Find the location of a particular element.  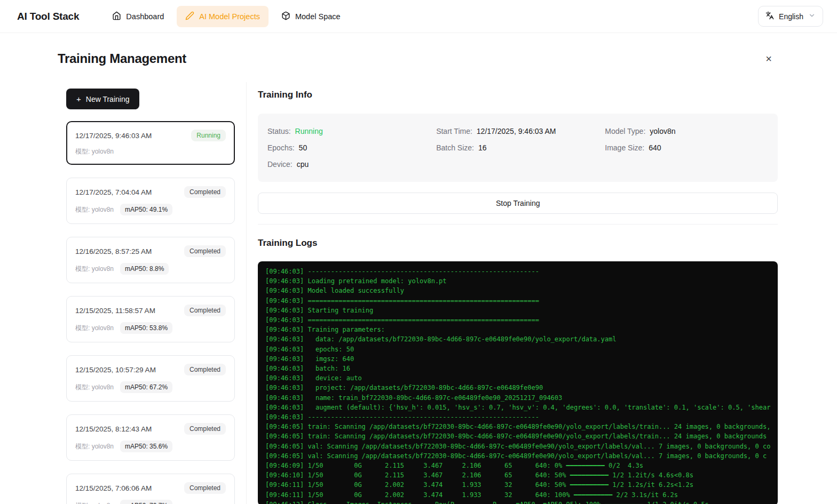

nav-item-dashboard: Dashboard is located at coordinates (138, 17).